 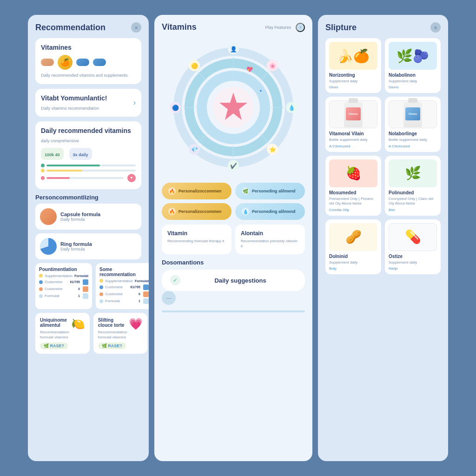 I want to click on action-btn-4-icon: 💧, so click(x=245, y=212).